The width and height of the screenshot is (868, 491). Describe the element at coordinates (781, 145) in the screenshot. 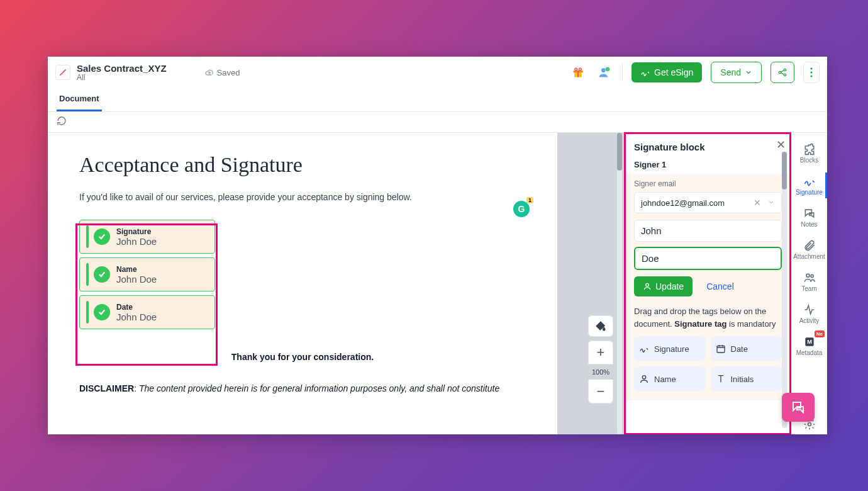

I see `close-panel-button: ✕` at that location.